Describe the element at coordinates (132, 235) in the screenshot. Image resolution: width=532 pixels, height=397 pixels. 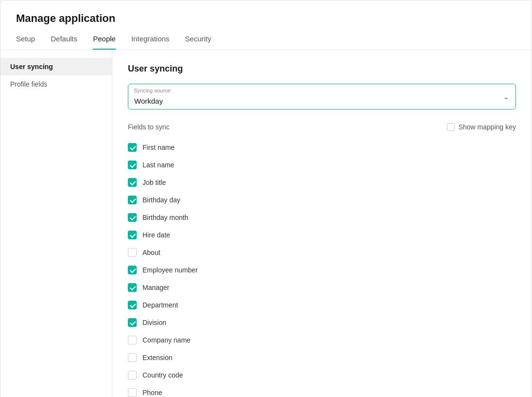
I see `field-checkbox-hire-date` at that location.